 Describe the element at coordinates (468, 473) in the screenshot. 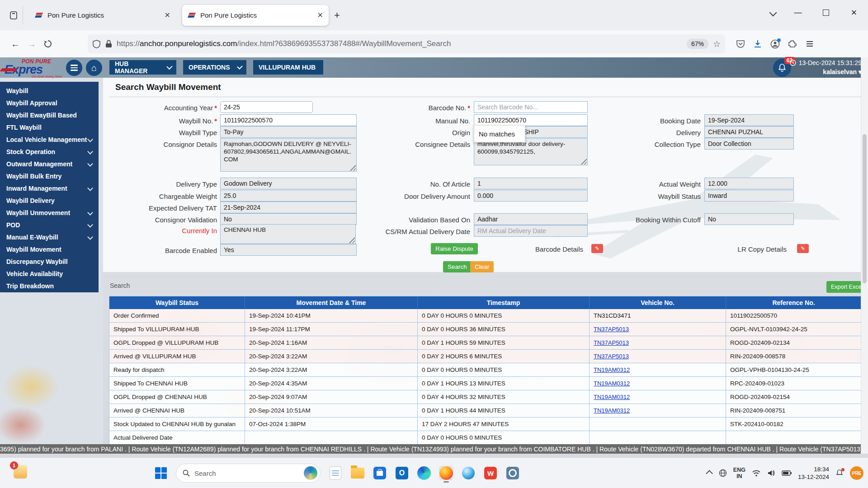

I see `browser-icon` at that location.